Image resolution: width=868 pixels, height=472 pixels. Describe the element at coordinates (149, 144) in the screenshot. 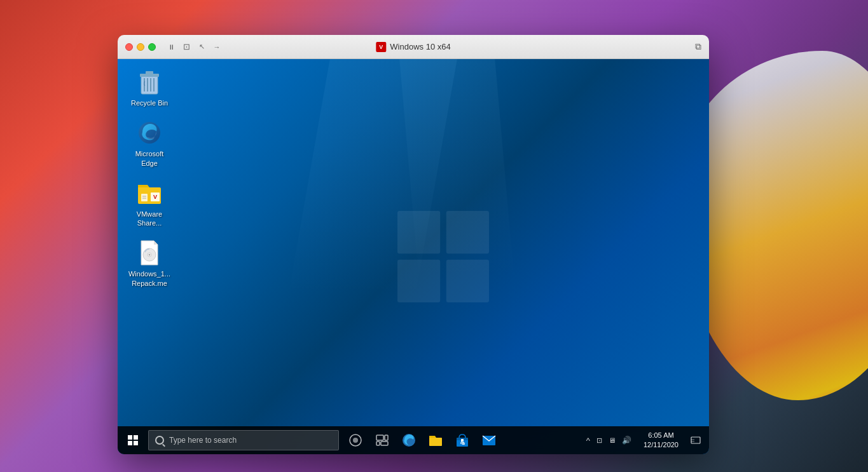

I see `edge-desktop-icon: Microsoft Edge` at that location.